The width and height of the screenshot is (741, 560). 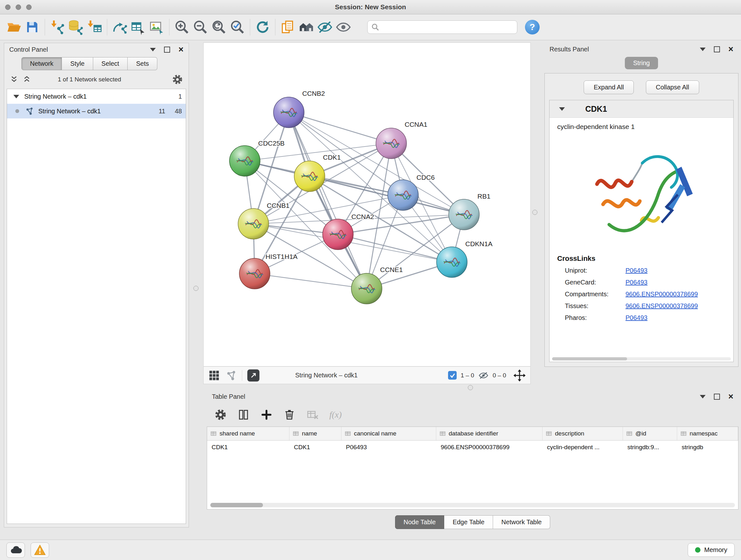 What do you see at coordinates (248, 434) in the screenshot?
I see `column-header-shared-name: shared name` at bounding box center [248, 434].